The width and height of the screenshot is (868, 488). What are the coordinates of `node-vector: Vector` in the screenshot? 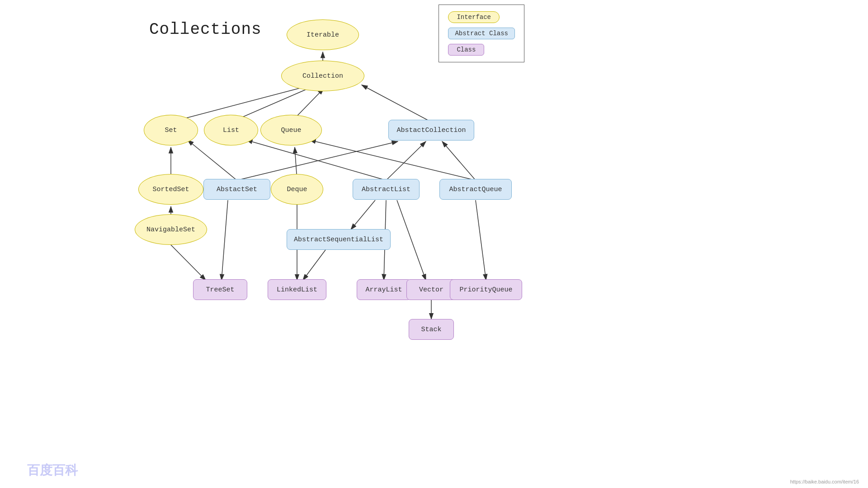 It's located at (431, 290).